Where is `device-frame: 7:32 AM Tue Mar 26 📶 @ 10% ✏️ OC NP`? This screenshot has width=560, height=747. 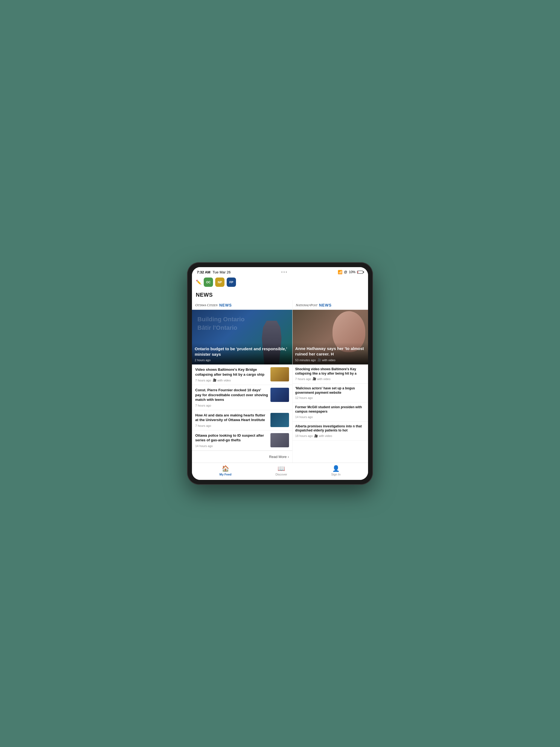 device-frame: 7:32 AM Tue Mar 26 📶 @ 10% ✏️ OC NP is located at coordinates (280, 374).